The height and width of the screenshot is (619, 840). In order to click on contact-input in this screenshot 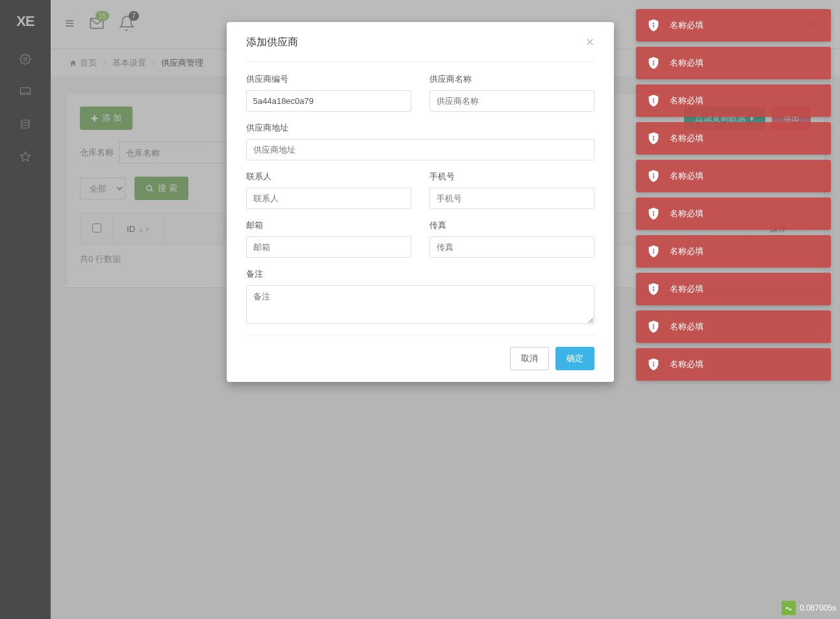, I will do `click(329, 199)`.